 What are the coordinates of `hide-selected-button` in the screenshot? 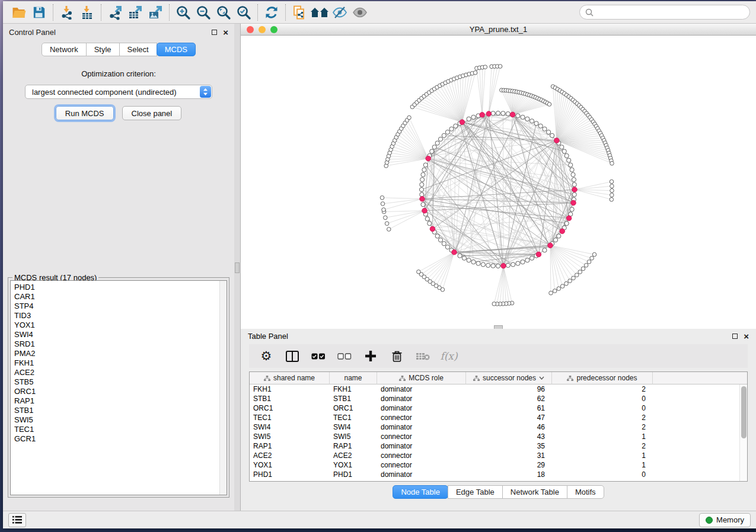 It's located at (340, 12).